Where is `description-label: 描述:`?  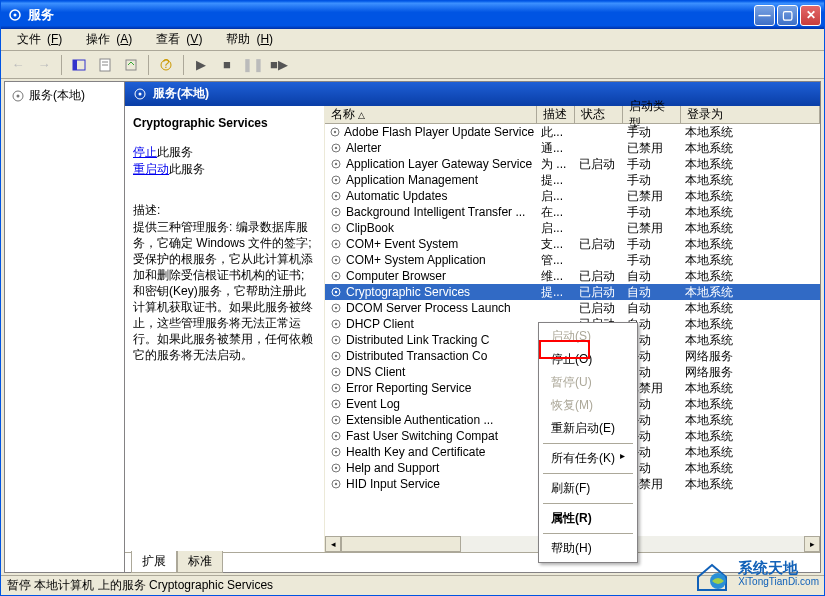
description-label: 描述: is located at coordinates (224, 210).